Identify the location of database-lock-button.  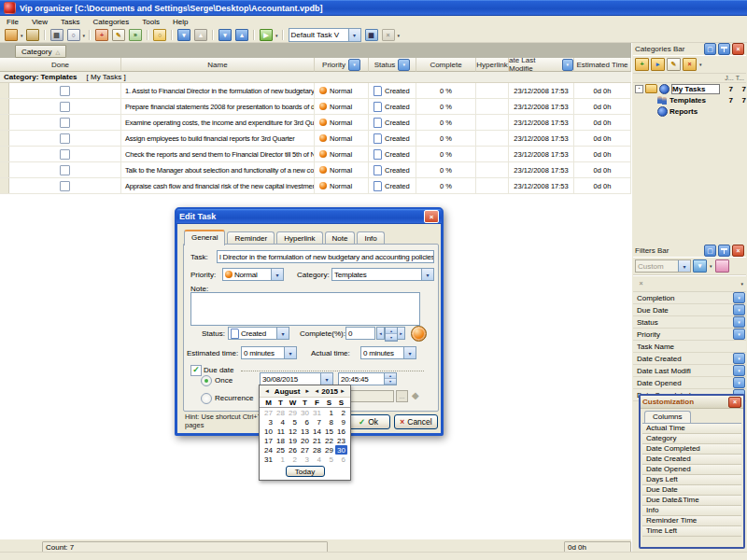
(33, 35).